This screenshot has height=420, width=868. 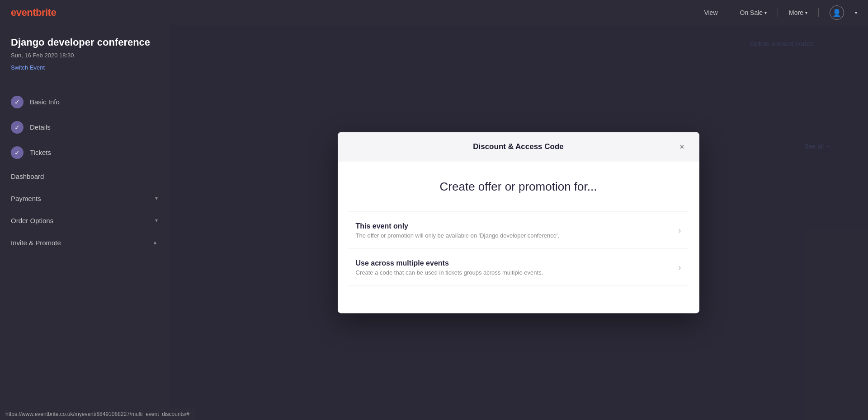 What do you see at coordinates (449, 267) in the screenshot?
I see `multiple-events-text: Use across multiple events Create a code…` at bounding box center [449, 267].